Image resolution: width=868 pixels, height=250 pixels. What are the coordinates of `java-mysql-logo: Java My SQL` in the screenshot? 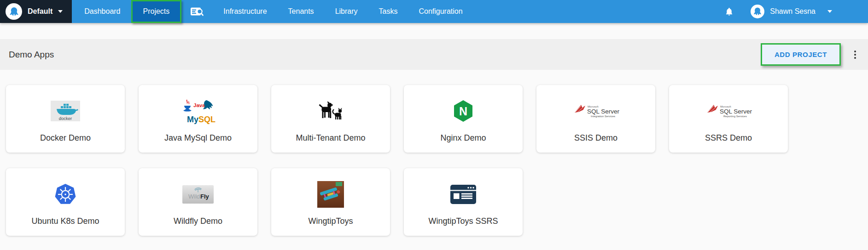 It's located at (198, 109).